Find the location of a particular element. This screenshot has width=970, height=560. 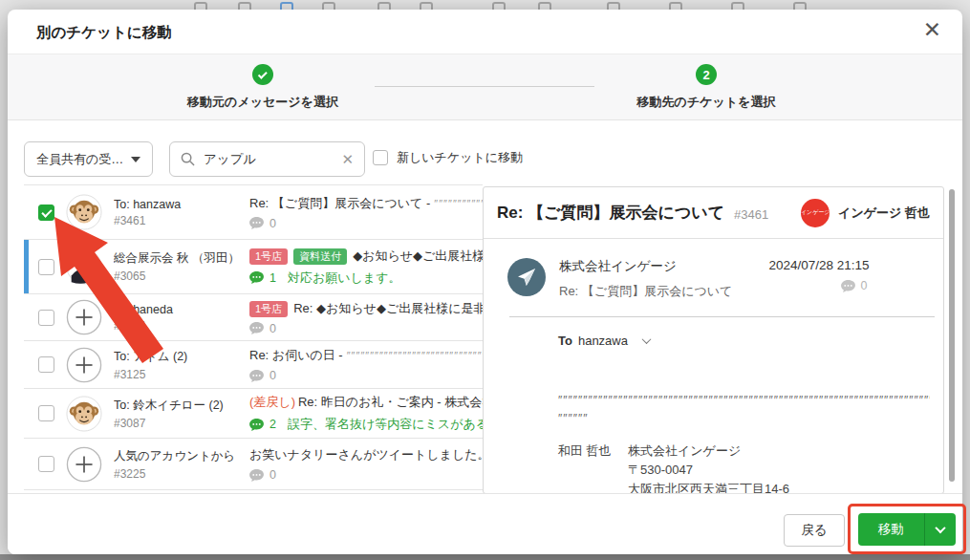

ticket-meta-line: 2 誤字、署名抜け等内容にミスがあるので差 is located at coordinates (366, 424).